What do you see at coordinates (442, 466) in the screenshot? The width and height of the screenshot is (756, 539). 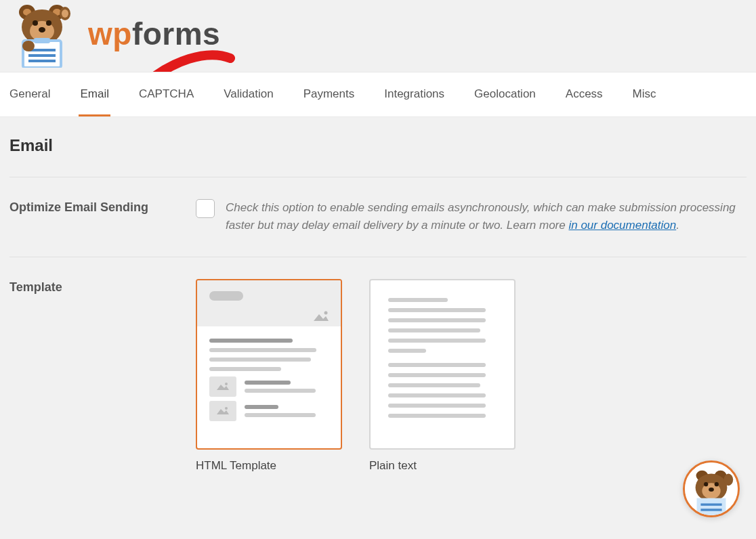 I see `template-label-plaintext: Plain text` at bounding box center [442, 466].